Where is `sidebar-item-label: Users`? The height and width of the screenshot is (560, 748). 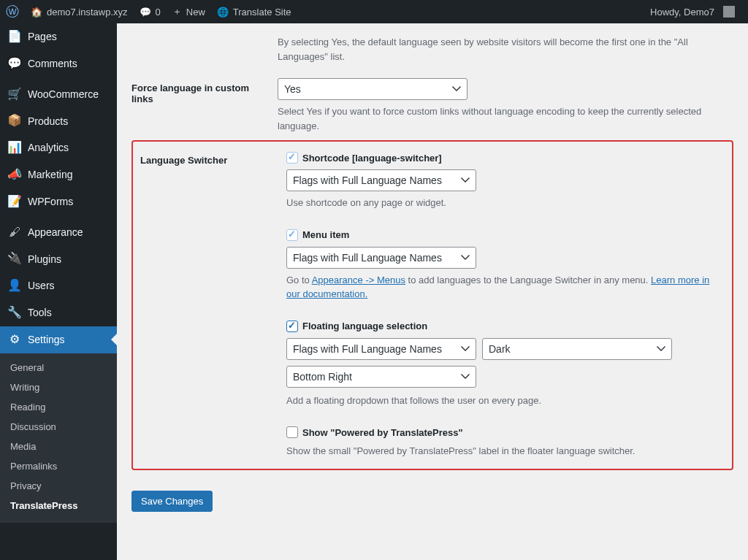 sidebar-item-label: Users is located at coordinates (41, 285).